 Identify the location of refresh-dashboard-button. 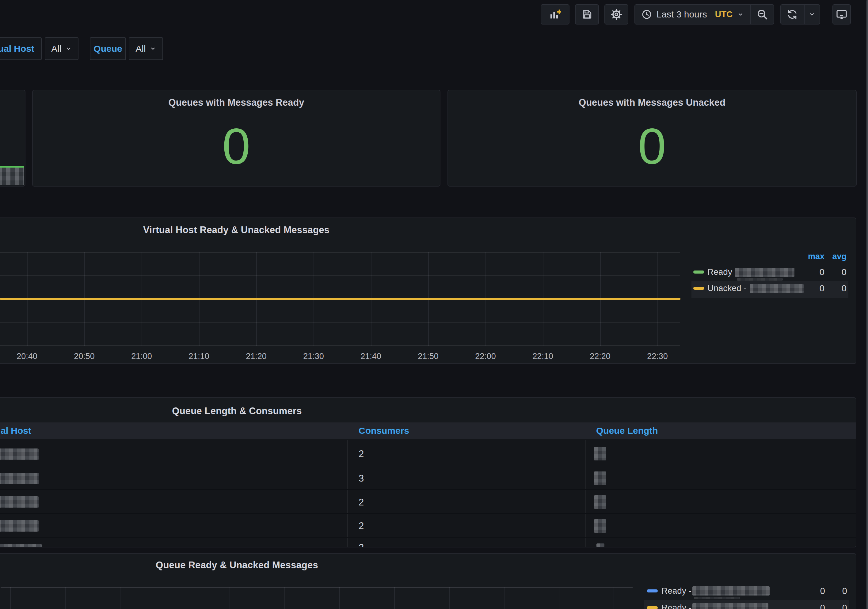
(792, 14).